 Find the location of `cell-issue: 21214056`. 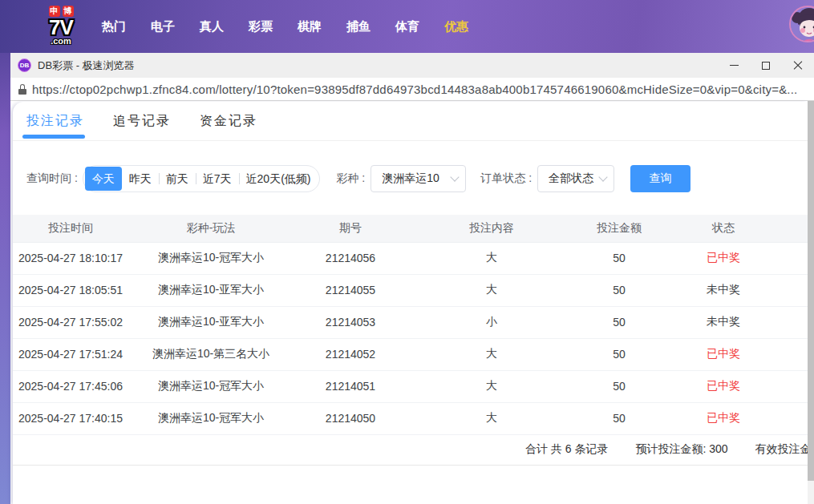

cell-issue: 21214056 is located at coordinates (350, 258).